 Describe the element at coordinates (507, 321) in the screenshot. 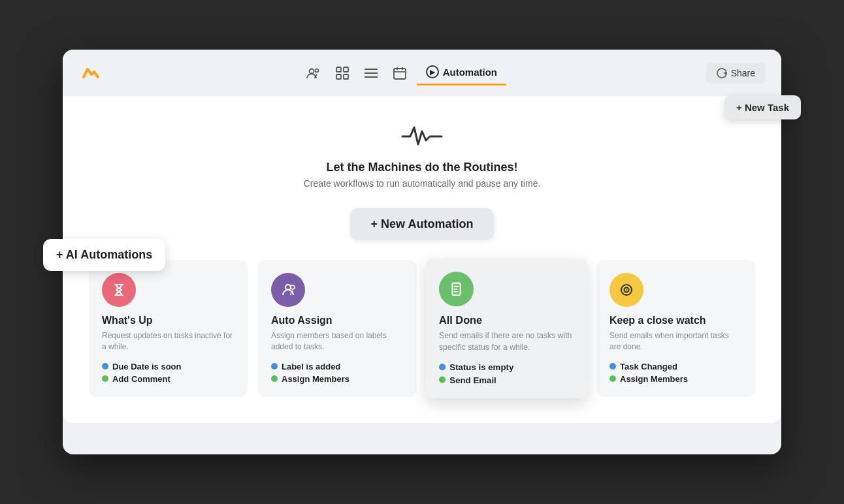

I see `card-title-all-done: All Done` at that location.